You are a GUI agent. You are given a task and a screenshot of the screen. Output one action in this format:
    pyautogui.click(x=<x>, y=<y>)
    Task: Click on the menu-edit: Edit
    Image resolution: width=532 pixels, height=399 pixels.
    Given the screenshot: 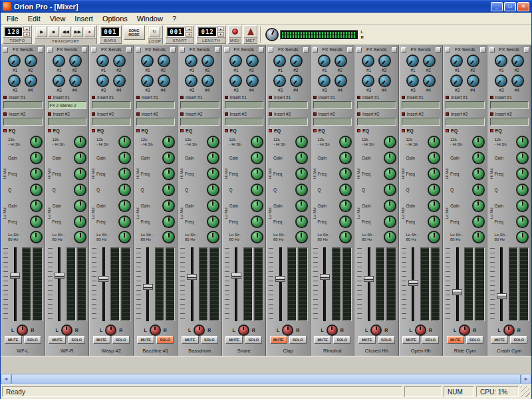 What is the action you would take?
    pyautogui.click(x=35, y=19)
    